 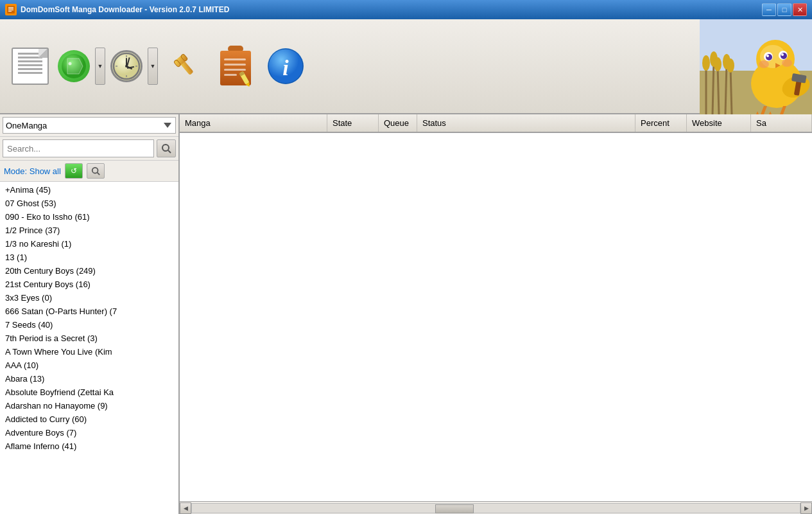 I want to click on info-button: i, so click(x=286, y=66).